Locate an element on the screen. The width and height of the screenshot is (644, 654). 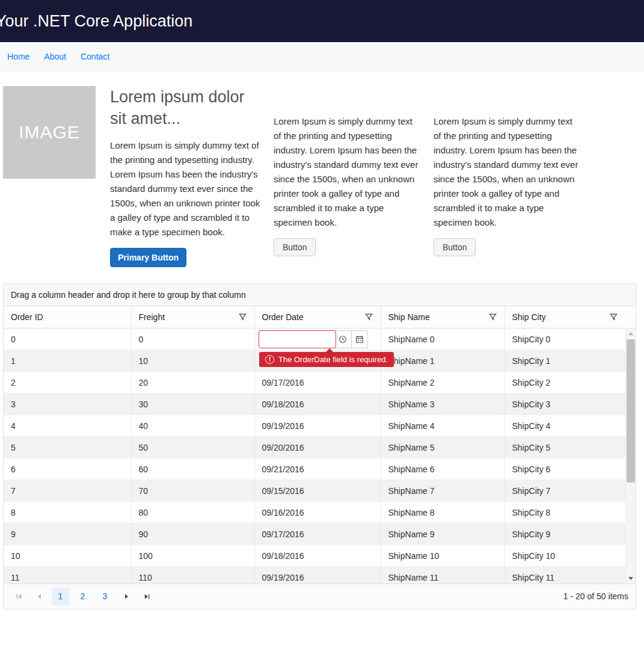
freight-cell: 70 is located at coordinates (192, 491).